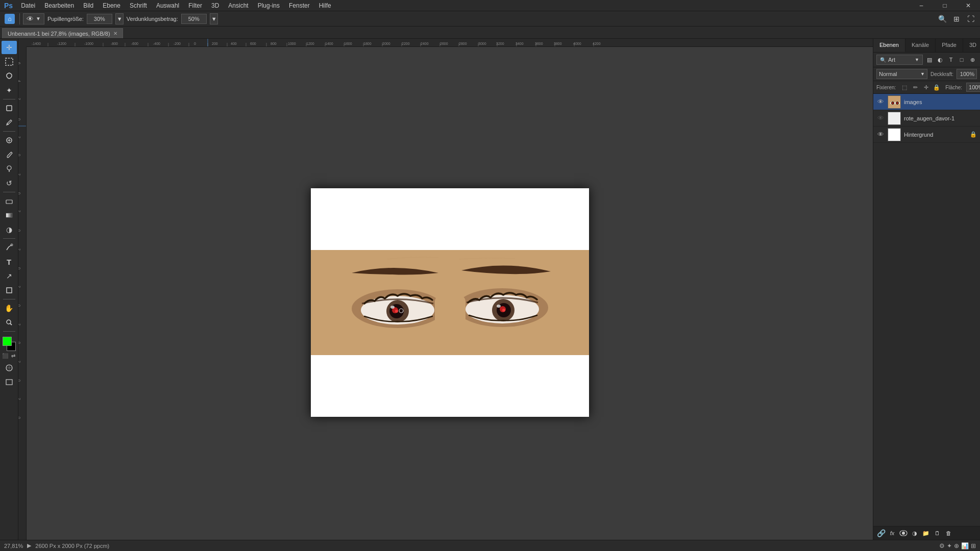 Image resolution: width=980 pixels, height=551 pixels. I want to click on status-icon-2: ✦, so click(949, 546).